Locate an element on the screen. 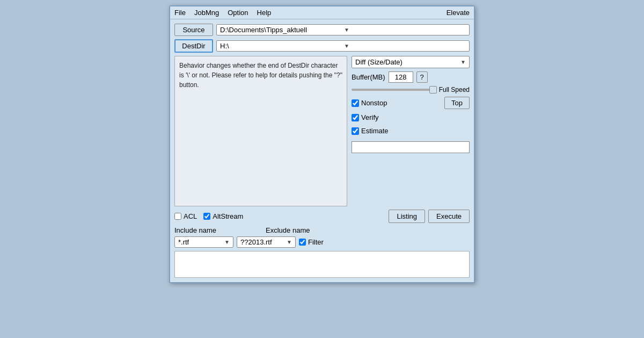 This screenshot has width=644, height=338. include-dropdown: *.rtf ▼ is located at coordinates (204, 242).